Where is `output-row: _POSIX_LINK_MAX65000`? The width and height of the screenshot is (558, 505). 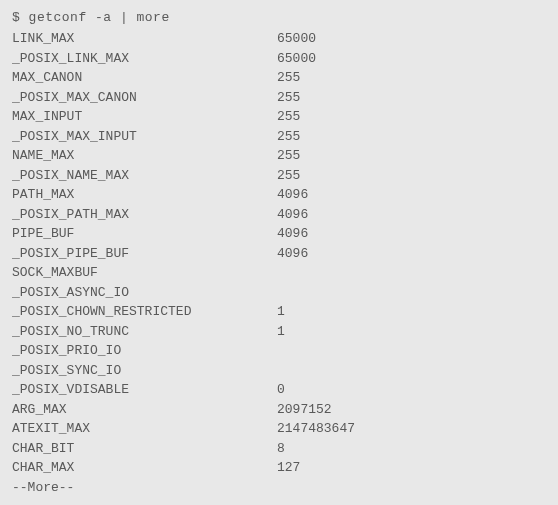 output-row: _POSIX_LINK_MAX65000 is located at coordinates (279, 59).